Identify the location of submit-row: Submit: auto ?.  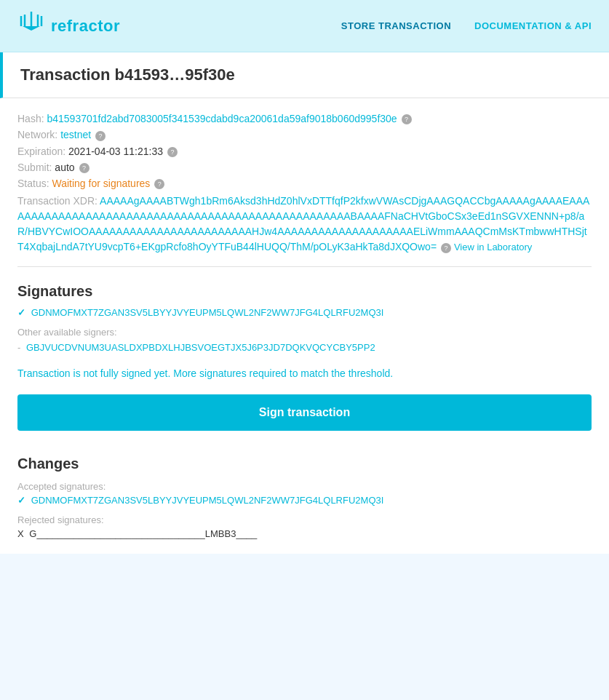
(304, 167).